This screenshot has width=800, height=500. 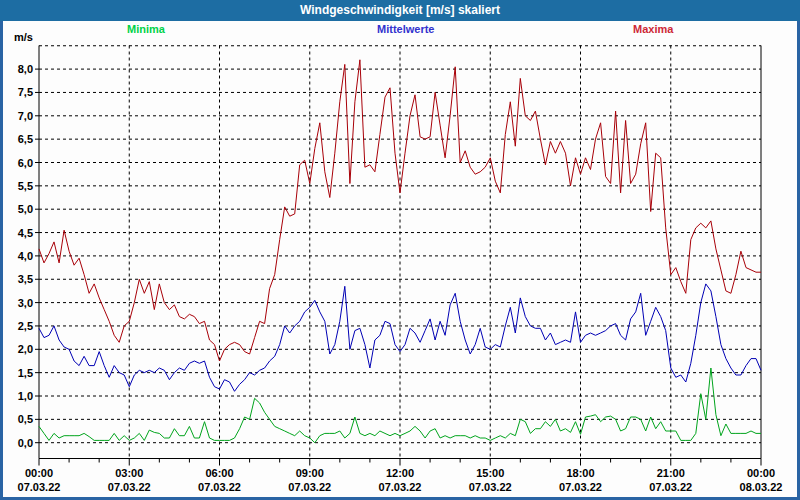 I want to click on svg-text: 1,0, so click(x=26, y=396).